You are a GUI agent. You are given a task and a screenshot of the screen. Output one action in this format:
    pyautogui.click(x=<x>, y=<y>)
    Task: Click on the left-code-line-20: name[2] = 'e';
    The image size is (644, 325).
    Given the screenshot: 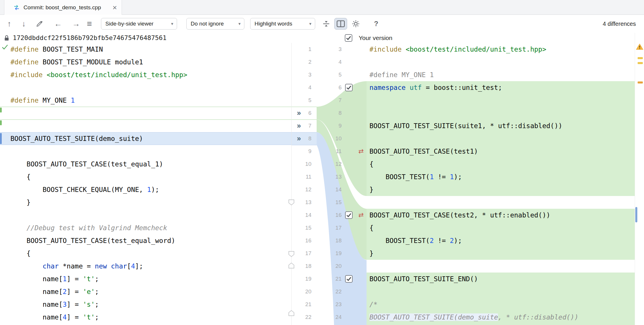 What is the action you would take?
    pyautogui.click(x=146, y=292)
    